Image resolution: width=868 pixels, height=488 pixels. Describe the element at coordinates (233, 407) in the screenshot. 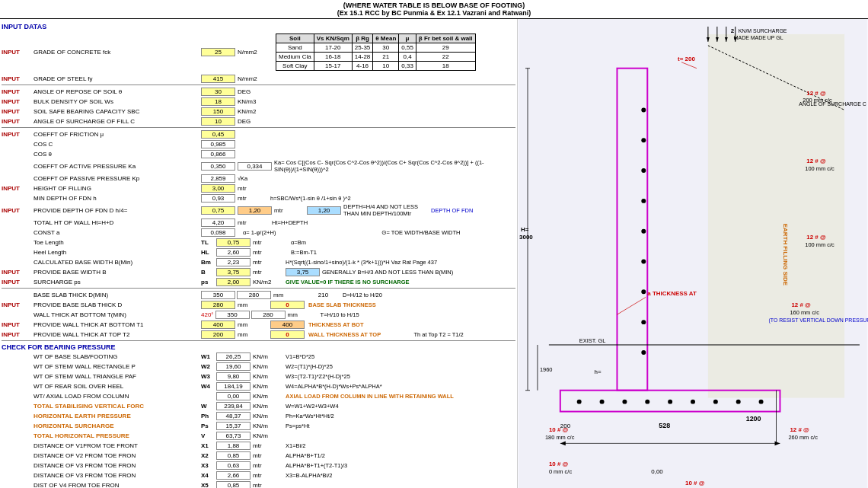

I see `total-stab-value: 239,84` at that location.